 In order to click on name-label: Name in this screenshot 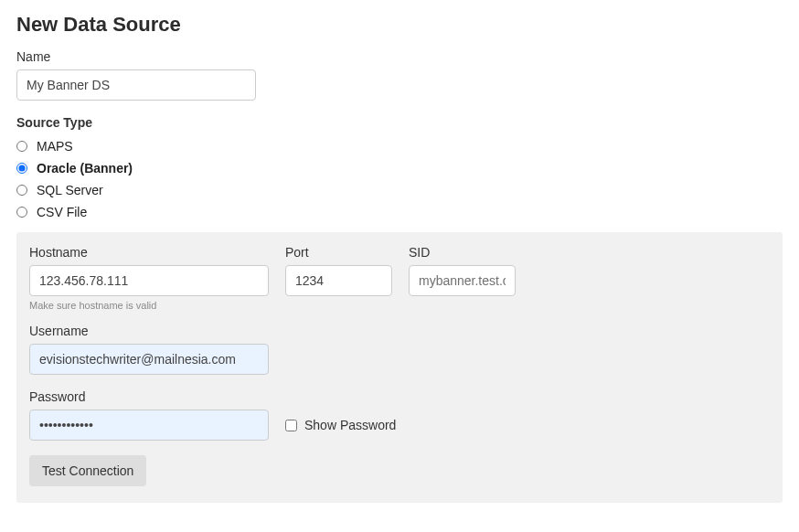, I will do `click(400, 57)`.